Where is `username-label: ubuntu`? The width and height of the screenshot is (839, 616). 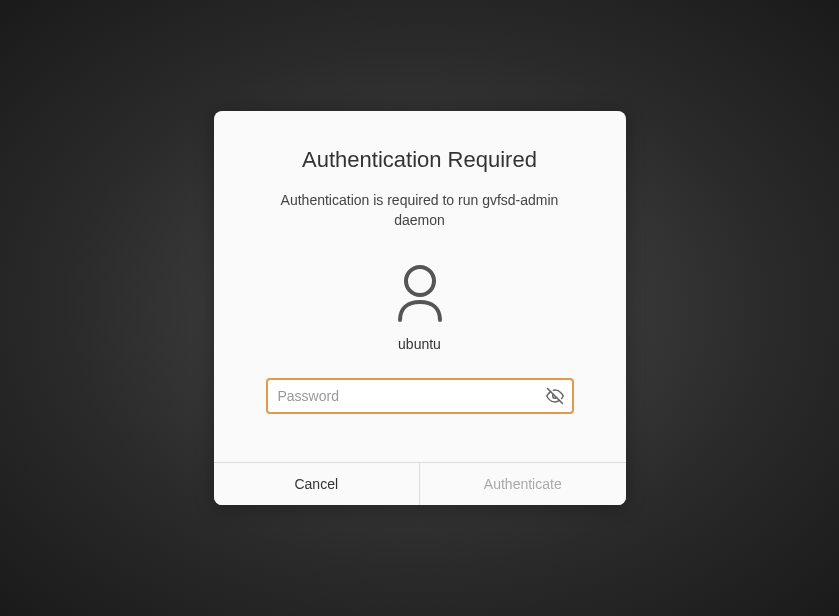 username-label: ubuntu is located at coordinates (420, 344).